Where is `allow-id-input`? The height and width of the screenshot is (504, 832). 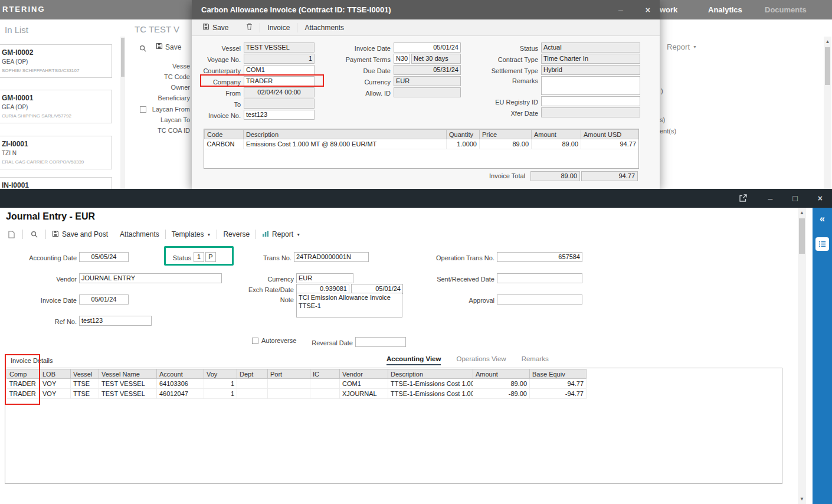 allow-id-input is located at coordinates (427, 92).